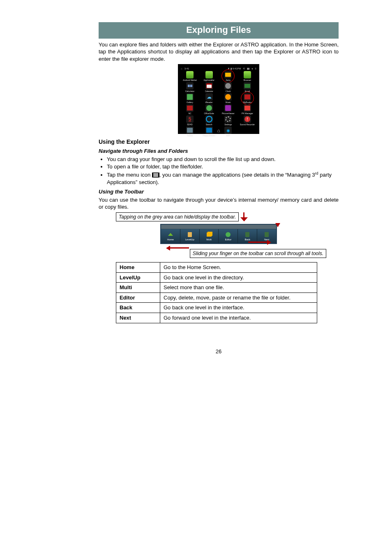  I want to click on menu-icon, so click(156, 175).